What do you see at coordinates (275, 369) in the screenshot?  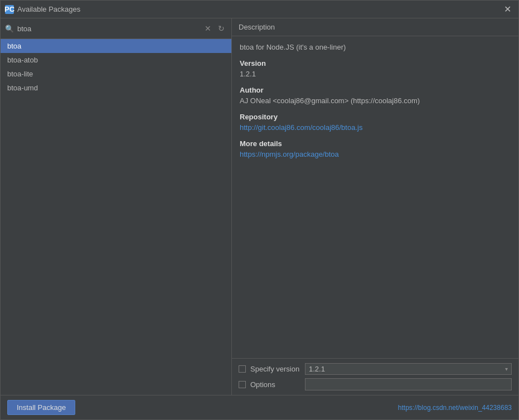 I see `specify-version-label: Specify version` at bounding box center [275, 369].